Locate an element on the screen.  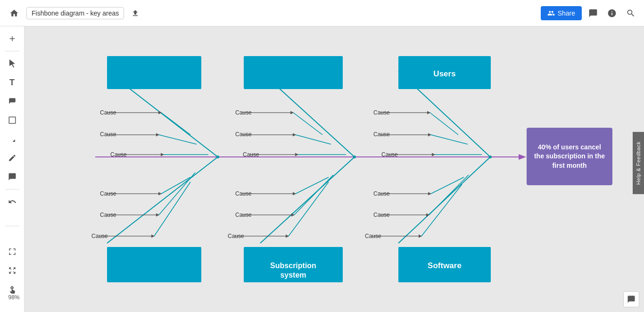
search-button is located at coordinates (631, 13).